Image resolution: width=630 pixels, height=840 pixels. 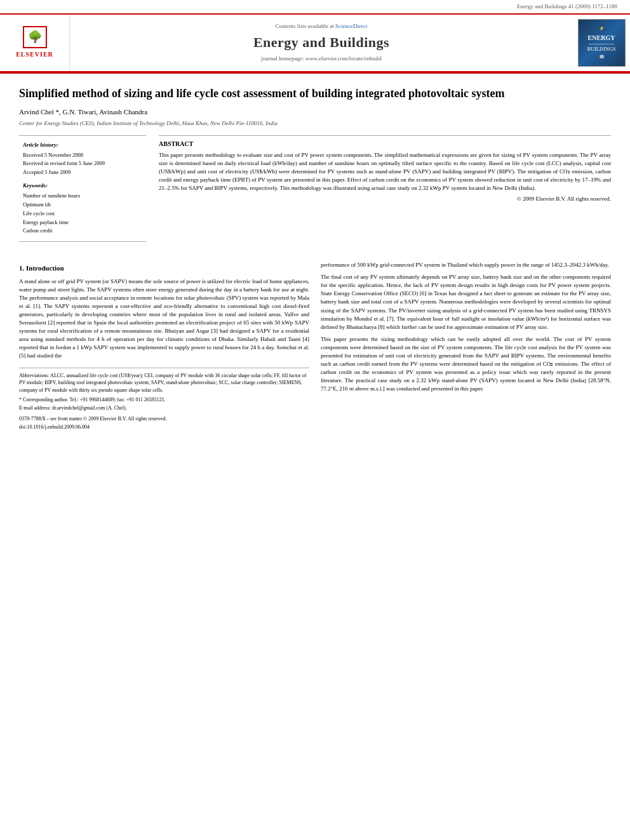 I want to click on keyword-3: Life cycle cost, so click(x=83, y=214).